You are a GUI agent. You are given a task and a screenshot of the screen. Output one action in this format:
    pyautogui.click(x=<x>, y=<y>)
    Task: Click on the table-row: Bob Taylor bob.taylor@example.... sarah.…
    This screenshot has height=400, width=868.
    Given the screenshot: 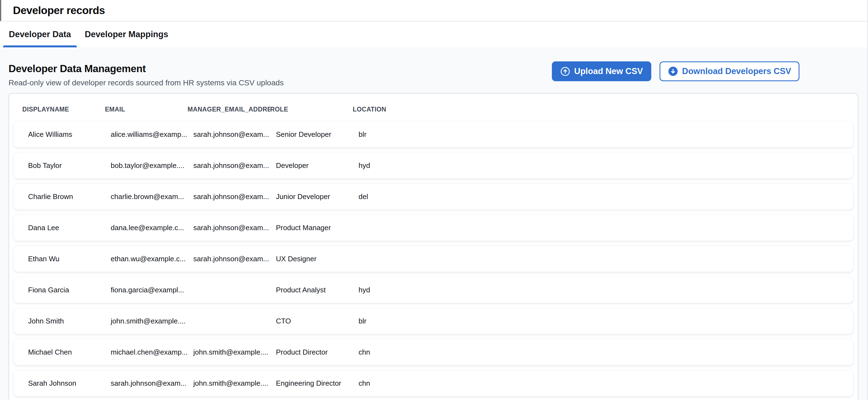 What is the action you would take?
    pyautogui.click(x=433, y=165)
    